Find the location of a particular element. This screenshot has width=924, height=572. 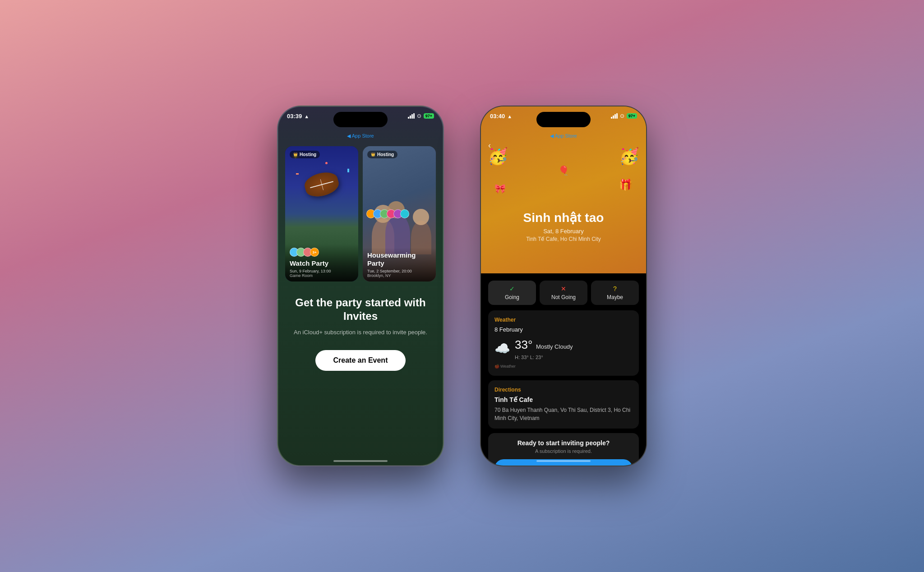

app-store-link-2: ◀ App Store is located at coordinates (563, 136).